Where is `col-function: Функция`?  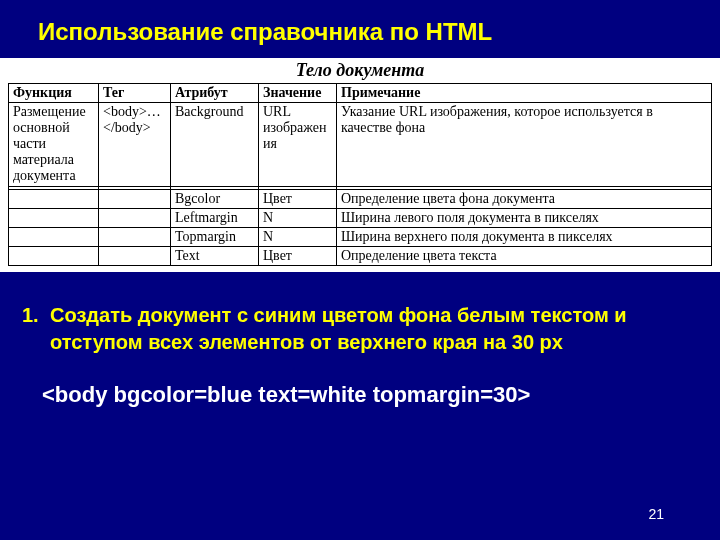
col-function: Функция is located at coordinates (54, 94).